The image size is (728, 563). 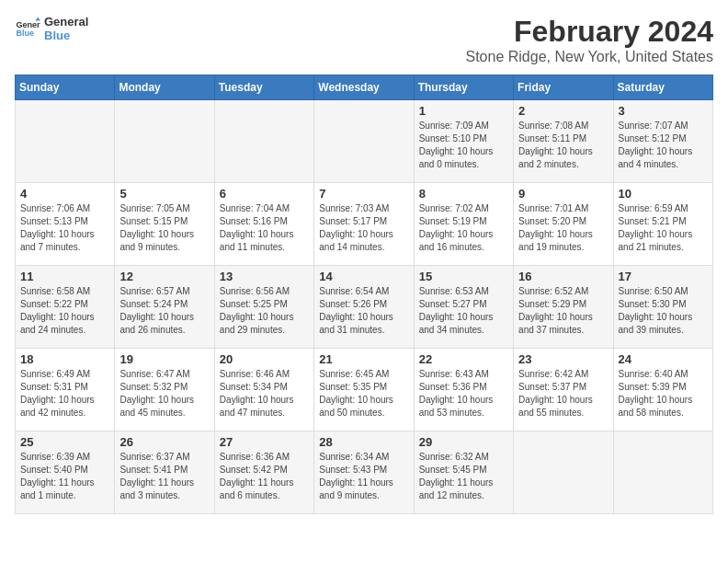 I want to click on calendar-cell: 24Sunrise: 6:40 AM Sunset: 5:39 PM Dayli…, so click(x=663, y=390).